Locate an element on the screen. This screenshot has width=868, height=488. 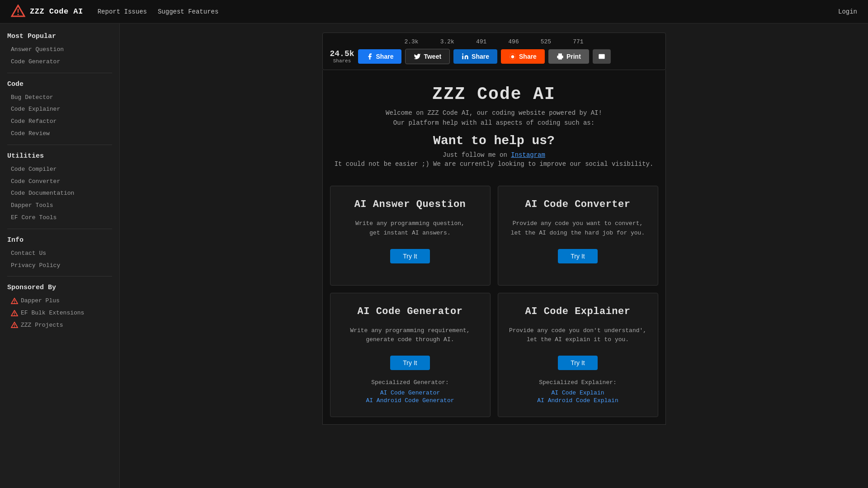
count-email: 771 is located at coordinates (578, 42).